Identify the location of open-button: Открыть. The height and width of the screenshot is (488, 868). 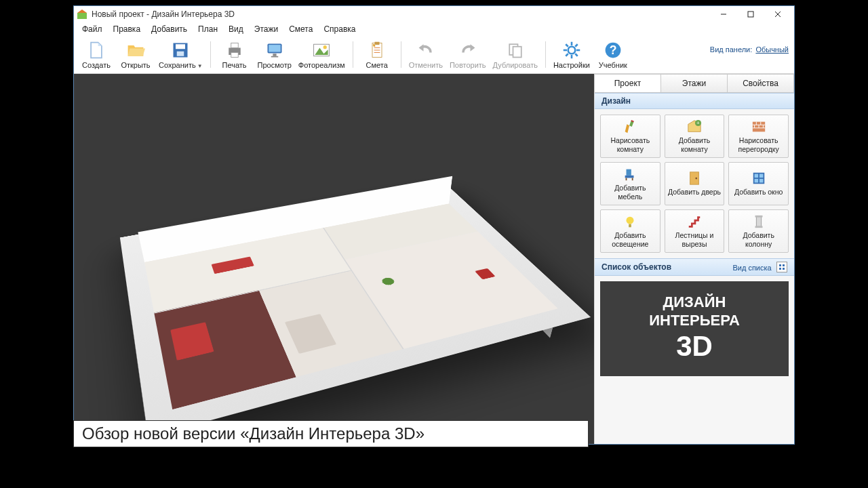
(136, 54).